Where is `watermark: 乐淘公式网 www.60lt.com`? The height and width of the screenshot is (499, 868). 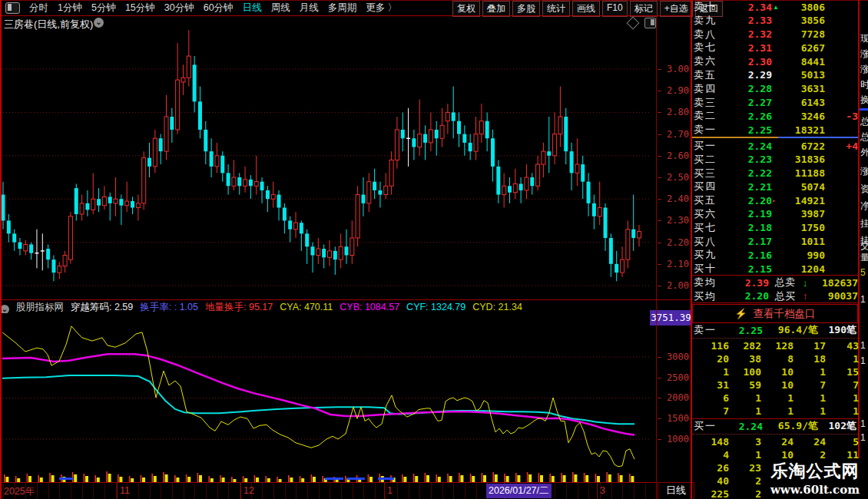
watermark: 乐淘公式网 www.60lt.com is located at coordinates (815, 479).